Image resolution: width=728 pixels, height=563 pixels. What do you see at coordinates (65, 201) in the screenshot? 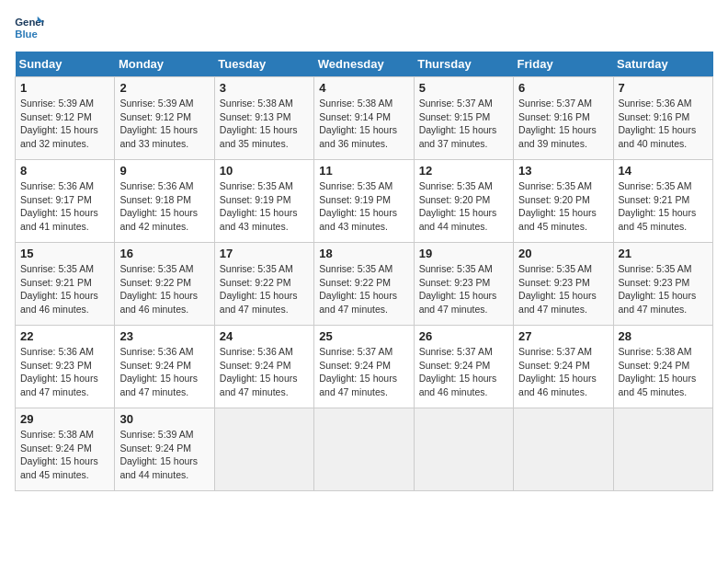
I see `calendar-cell: 8 Sunrise: 5:36 AM Sunset: 9:17 PM Dayli…` at bounding box center [65, 201].